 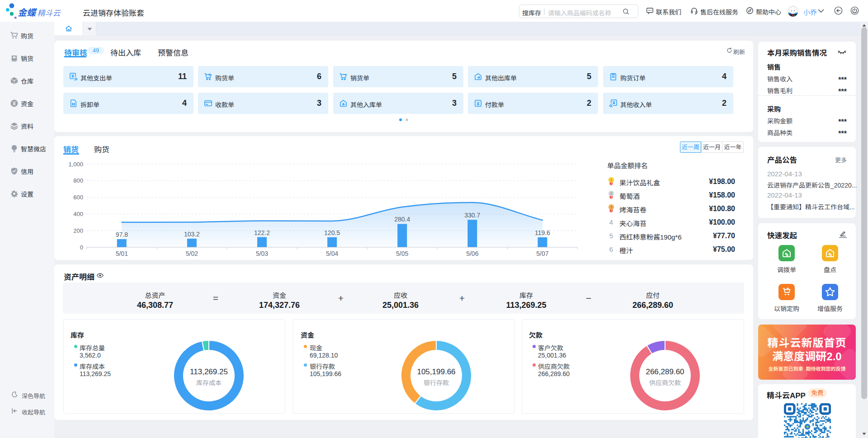 What do you see at coordinates (542, 254) in the screenshot?
I see `svg-text: 5/07` at bounding box center [542, 254].